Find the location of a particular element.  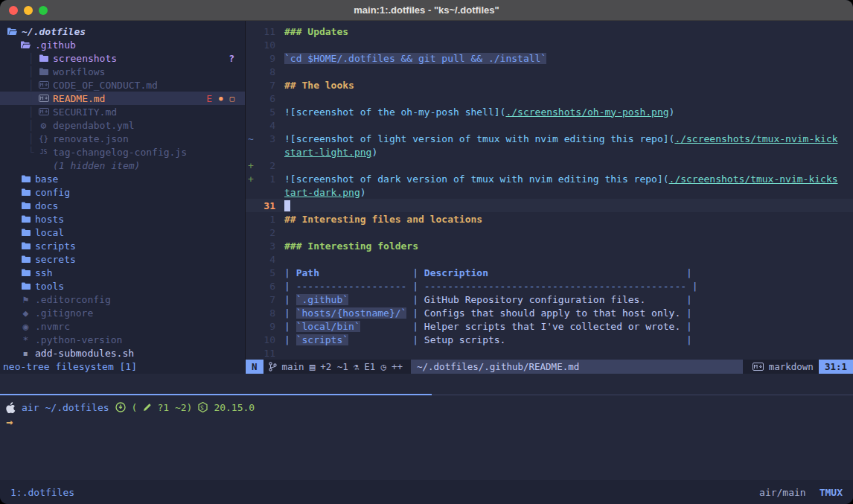

tmux-label: TMUX is located at coordinates (831, 493).